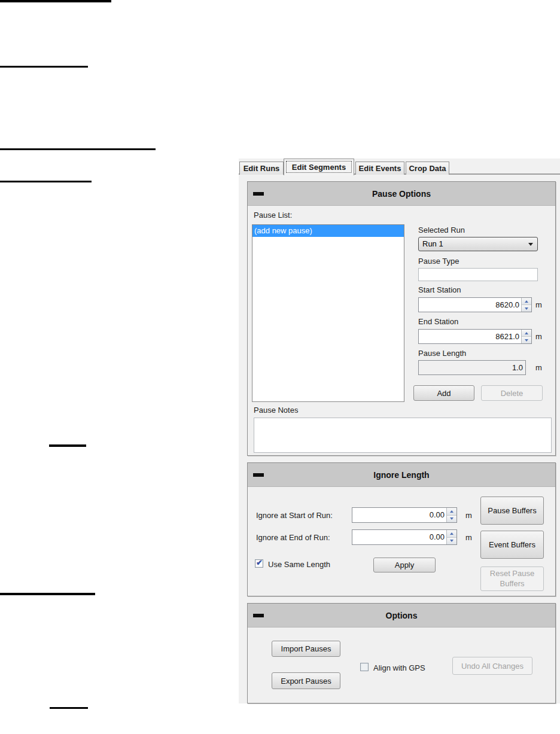 The width and height of the screenshot is (560, 734). Describe the element at coordinates (472, 367) in the screenshot. I see `pause-length-field: 1.0` at that location.